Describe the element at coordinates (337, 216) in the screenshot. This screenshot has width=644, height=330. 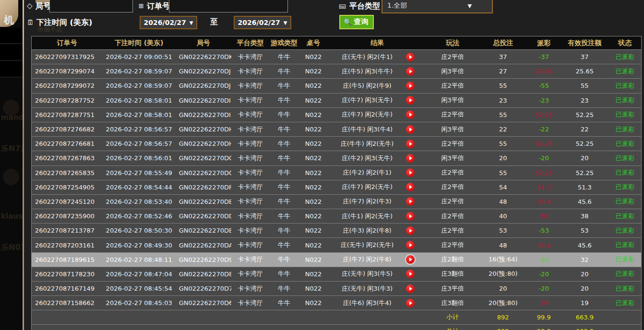
I see `table-row: 2602270872359002026-02-27 08:52:46GN0222…` at that location.